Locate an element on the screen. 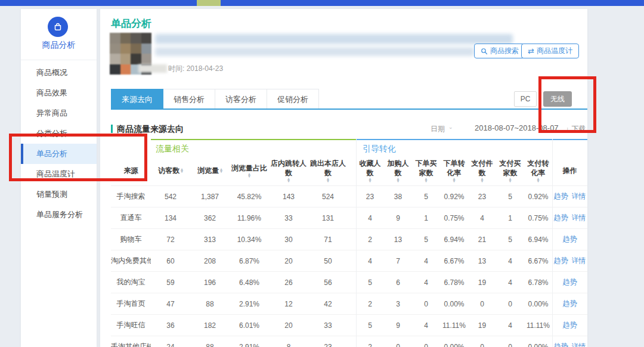 Image resolution: width=644 pixels, height=347 pixels. tab-访客分析: 访客分析 is located at coordinates (241, 99).